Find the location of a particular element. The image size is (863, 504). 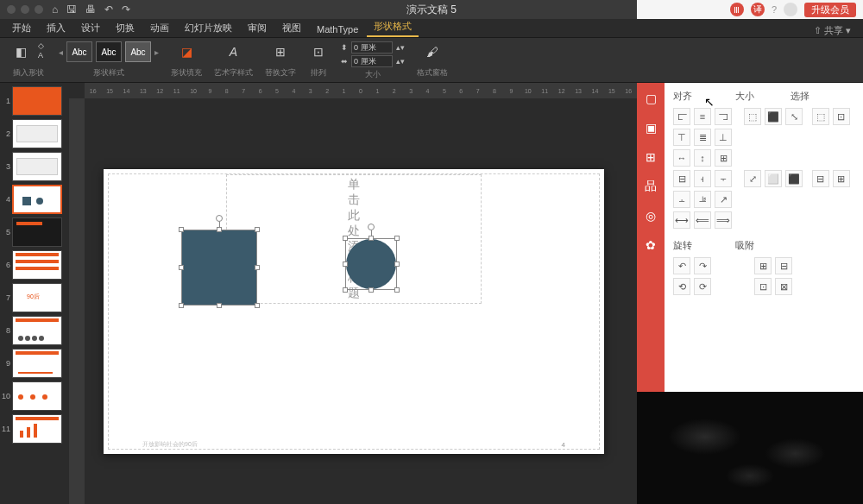

panel-icon-3: ⊞ is located at coordinates (651, 157).